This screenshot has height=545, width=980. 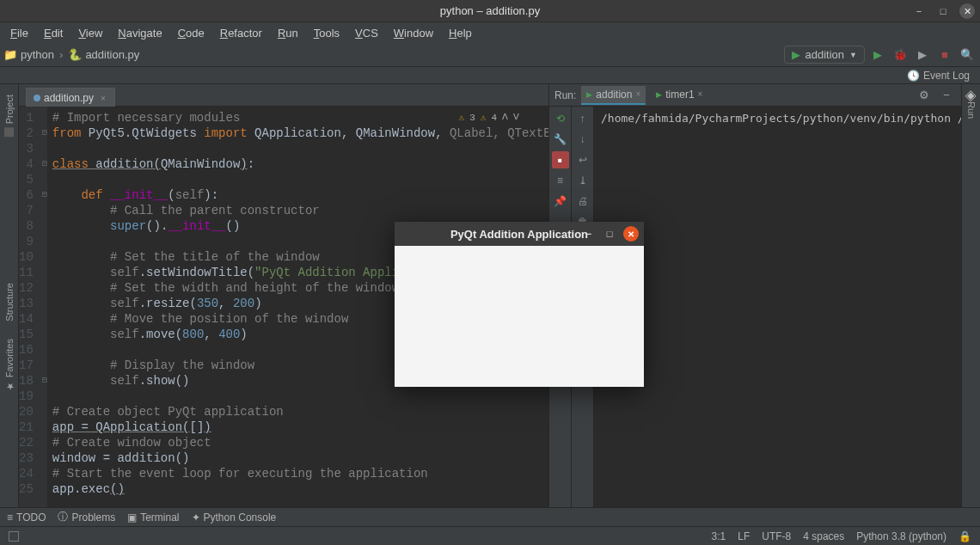 I want to click on up-arrow-icon: ↑, so click(x=583, y=119).